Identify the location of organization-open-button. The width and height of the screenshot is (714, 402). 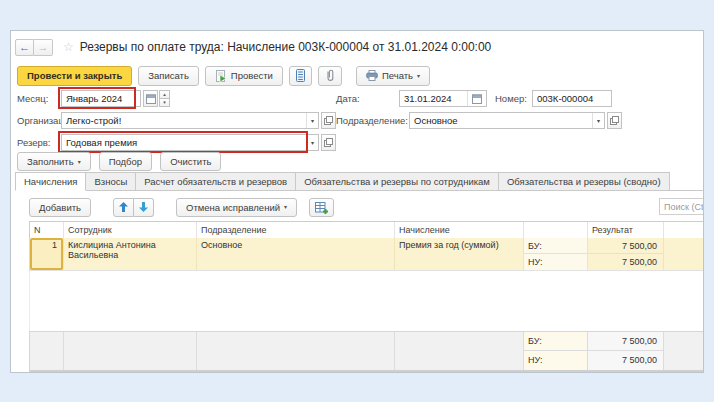
(328, 120).